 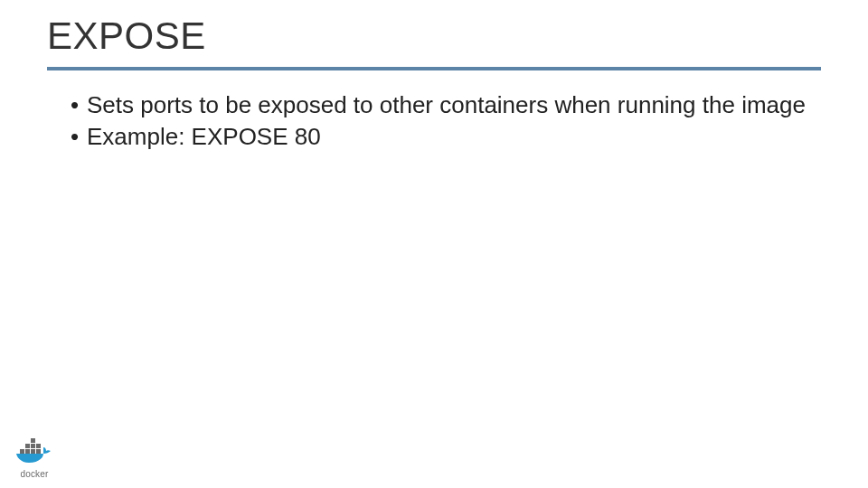 What do you see at coordinates (434, 69) in the screenshot?
I see `title-underline` at bounding box center [434, 69].